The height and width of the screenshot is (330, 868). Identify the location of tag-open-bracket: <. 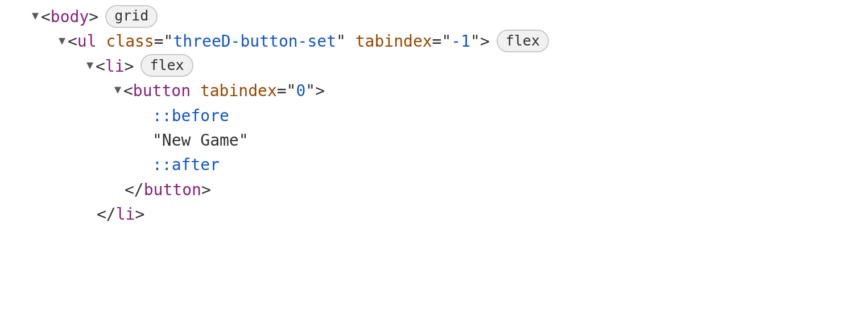
(46, 17).